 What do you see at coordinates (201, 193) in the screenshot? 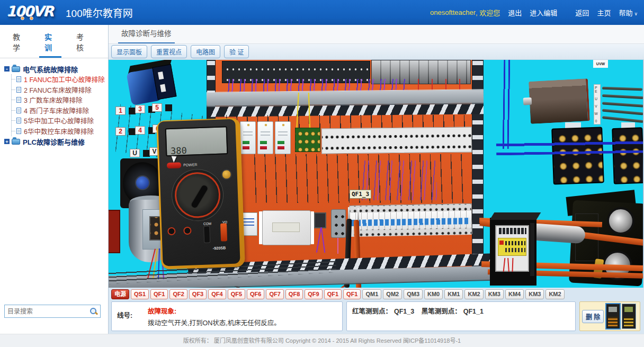
I see `multimeter: 380 POWER COM VΩ -9205B` at bounding box center [201, 193].